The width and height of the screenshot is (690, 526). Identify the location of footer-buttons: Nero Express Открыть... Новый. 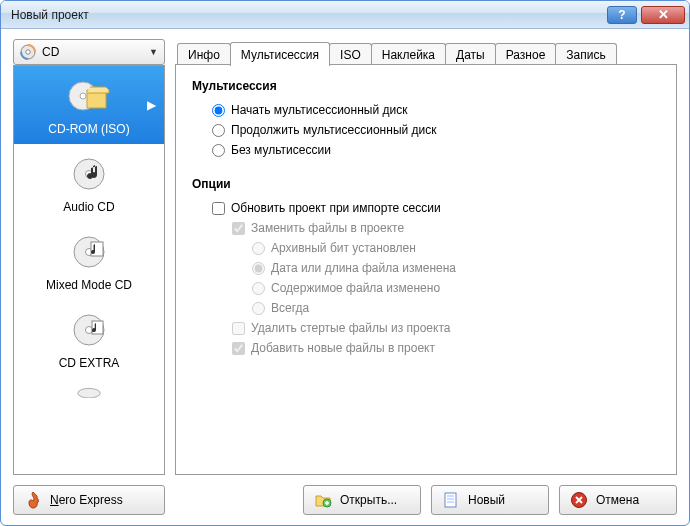
(345, 495).